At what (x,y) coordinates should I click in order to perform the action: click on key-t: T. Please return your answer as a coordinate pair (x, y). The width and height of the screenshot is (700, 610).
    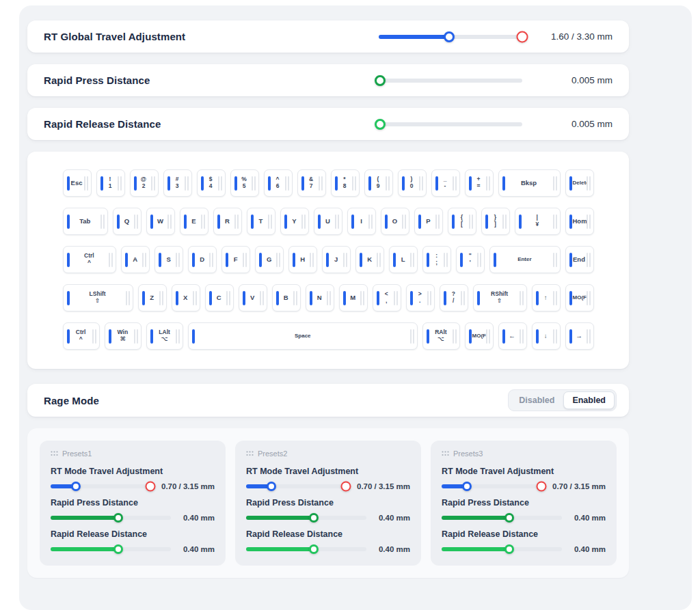
    Looking at the image, I should click on (261, 221).